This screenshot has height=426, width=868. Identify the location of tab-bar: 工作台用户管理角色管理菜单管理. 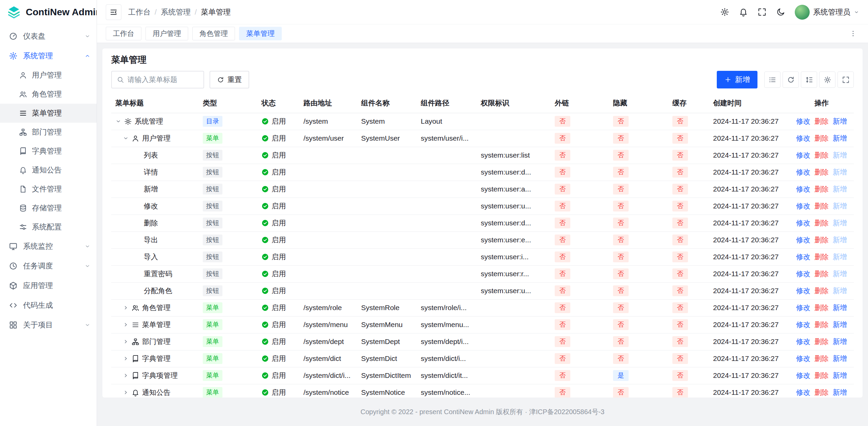
(482, 34).